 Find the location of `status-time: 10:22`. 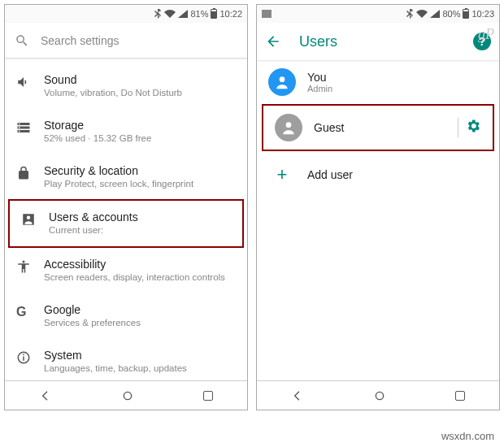

status-time: 10:22 is located at coordinates (231, 14).